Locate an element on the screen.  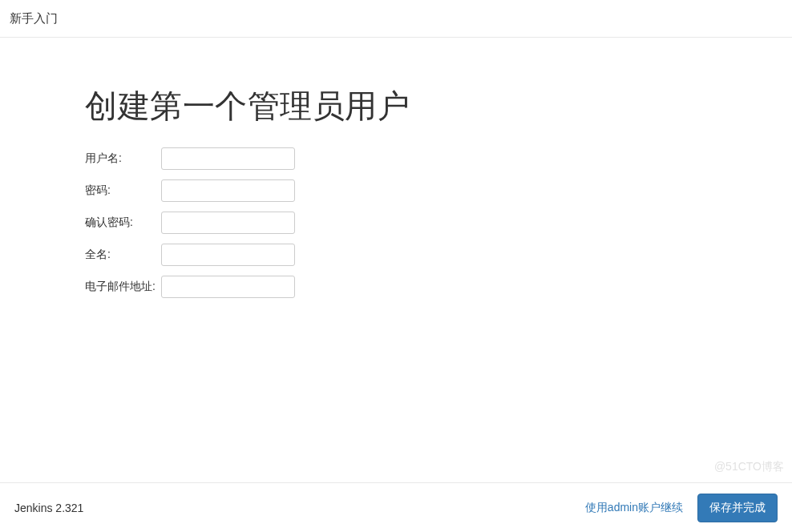
form-row-password: 密码: is located at coordinates (438, 191).